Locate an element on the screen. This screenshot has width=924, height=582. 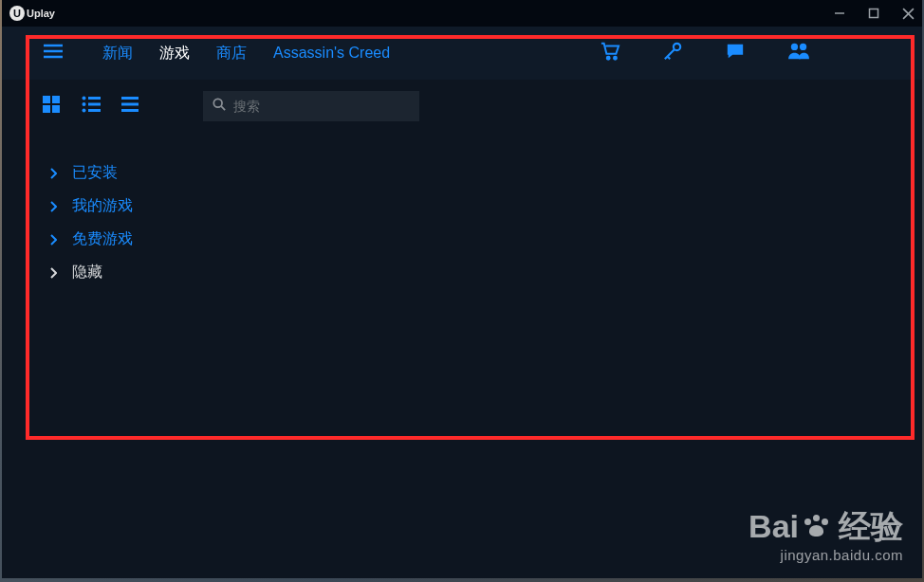
close-button is located at coordinates (909, 13).